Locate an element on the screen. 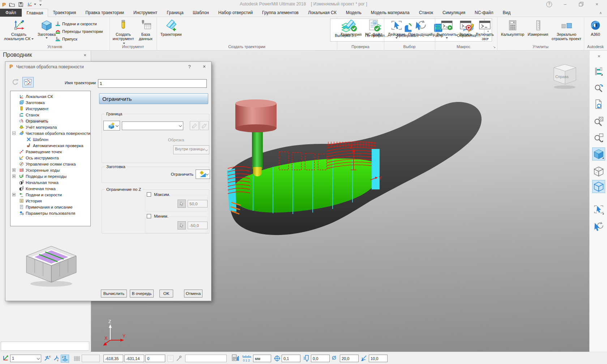 The height and width of the screenshot is (364, 607). zoom-window-button is located at coordinates (599, 138).